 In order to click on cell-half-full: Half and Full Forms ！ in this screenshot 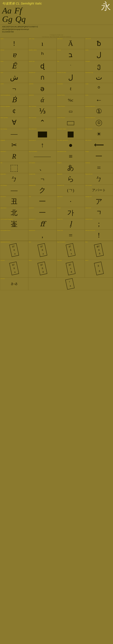, I will do `click(99, 235)`.